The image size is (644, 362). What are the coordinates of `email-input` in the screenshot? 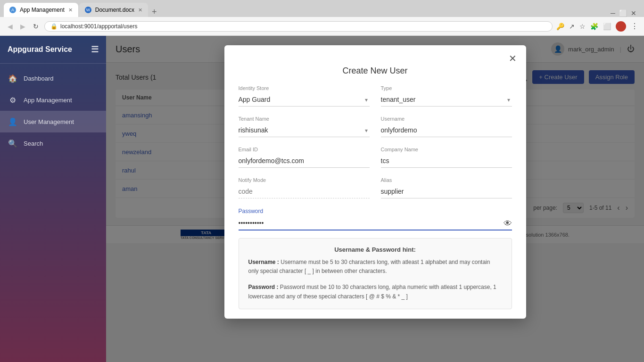 It's located at (304, 161).